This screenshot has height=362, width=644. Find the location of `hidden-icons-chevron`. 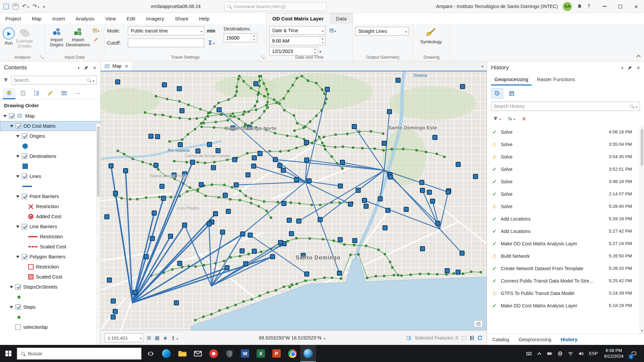

hidden-icons-chevron is located at coordinates (539, 353).